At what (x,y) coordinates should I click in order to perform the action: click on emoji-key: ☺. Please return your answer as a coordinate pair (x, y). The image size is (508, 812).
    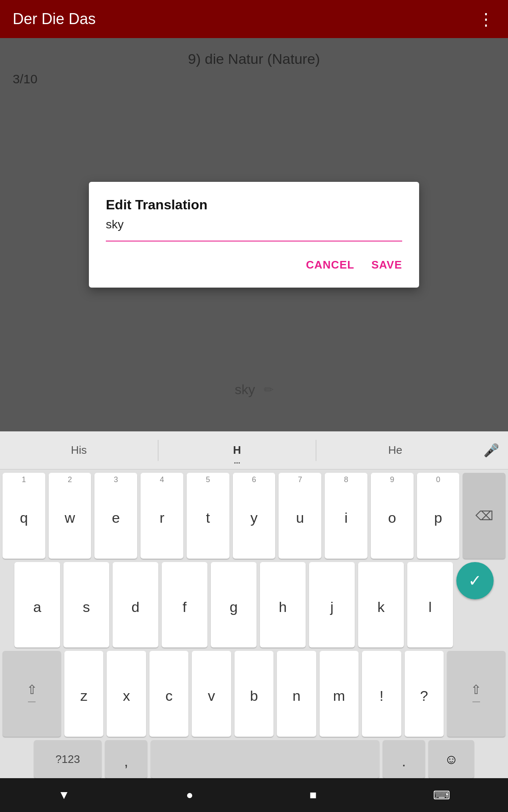
    Looking at the image, I should click on (451, 759).